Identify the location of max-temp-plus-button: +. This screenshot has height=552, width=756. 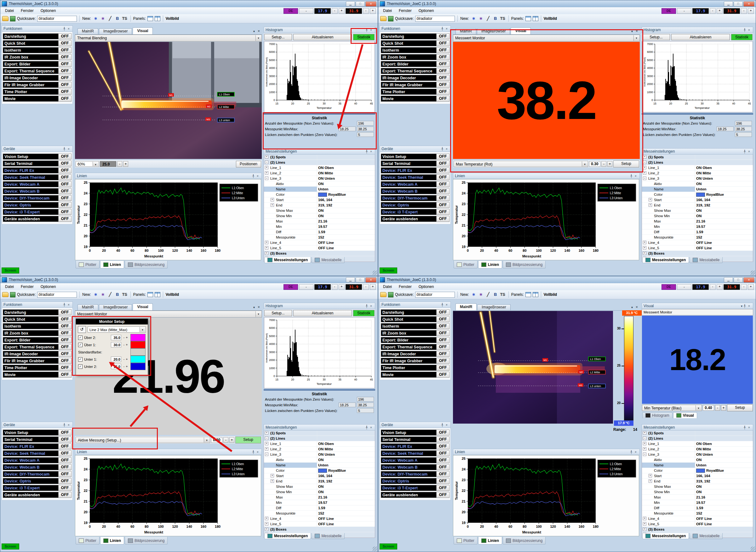
(373, 11).